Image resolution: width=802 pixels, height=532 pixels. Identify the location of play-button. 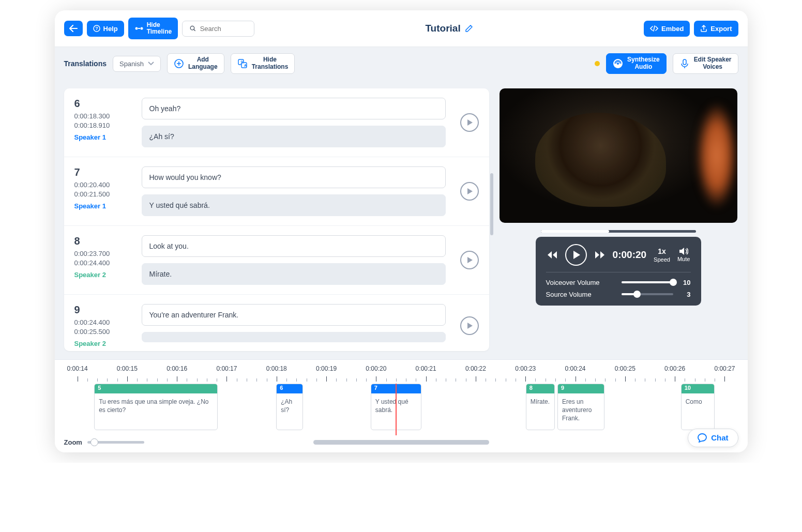
(576, 255).